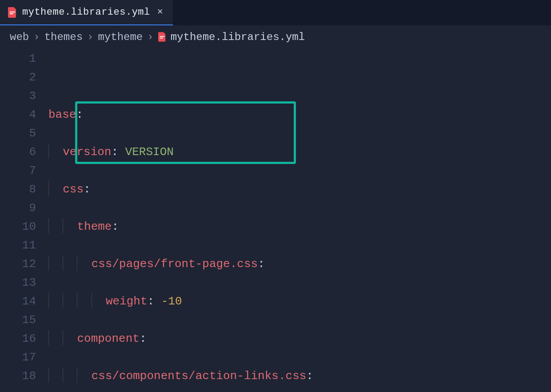  What do you see at coordinates (20, 37) in the screenshot?
I see `breadcrumb-item: web` at bounding box center [20, 37].